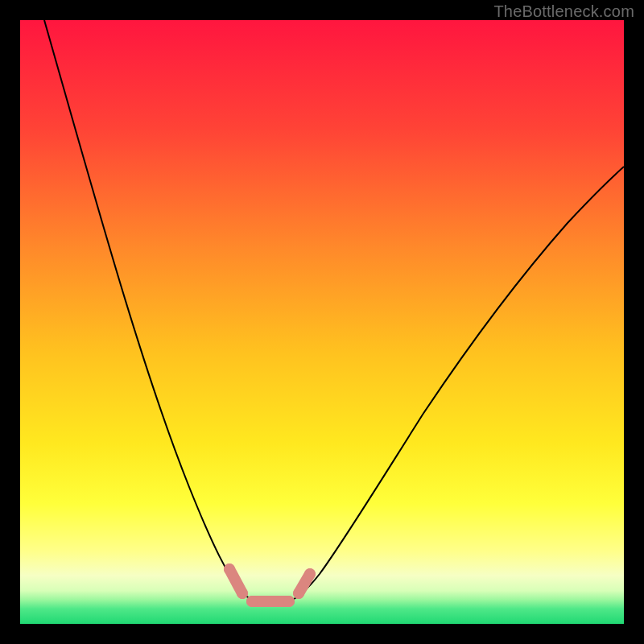 This screenshot has height=644, width=644. What do you see at coordinates (299, 593) in the screenshot?
I see `valley-marker-right-dot-a` at bounding box center [299, 593].